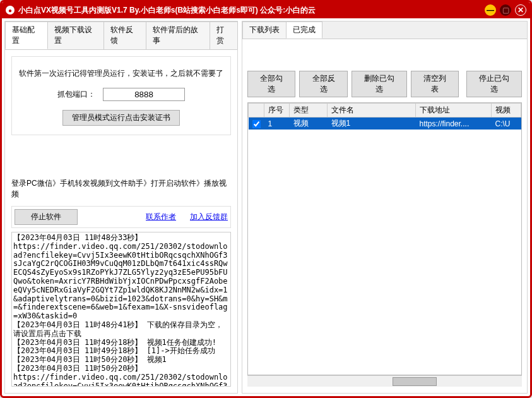 Image resolution: width=532 pixels, height=398 pixels. What do you see at coordinates (121, 217) in the screenshot?
I see `control-row: 停止软件 联系作者 加入反馈群` at bounding box center [121, 217].